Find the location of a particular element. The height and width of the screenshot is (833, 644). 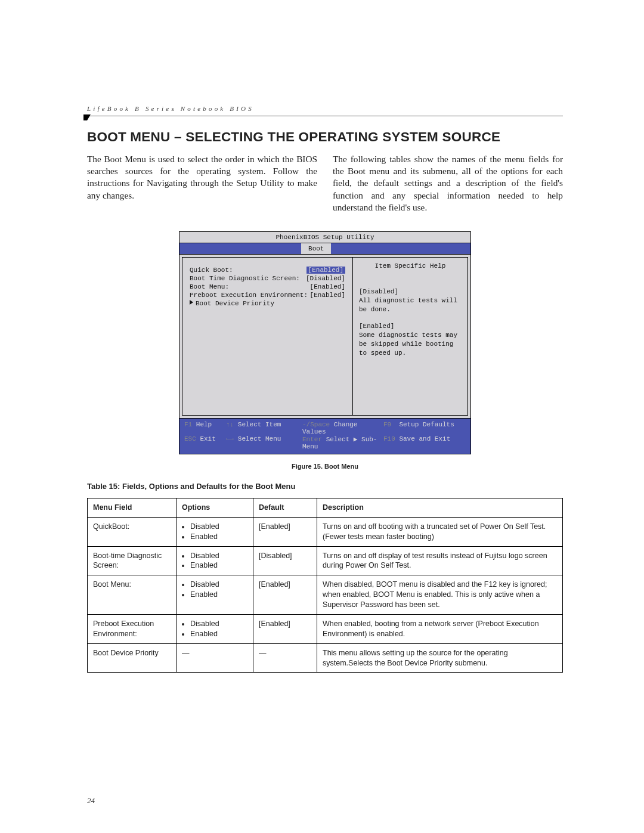

table-cell-description: When enabled, booting from a network ser… is located at coordinates (440, 628).